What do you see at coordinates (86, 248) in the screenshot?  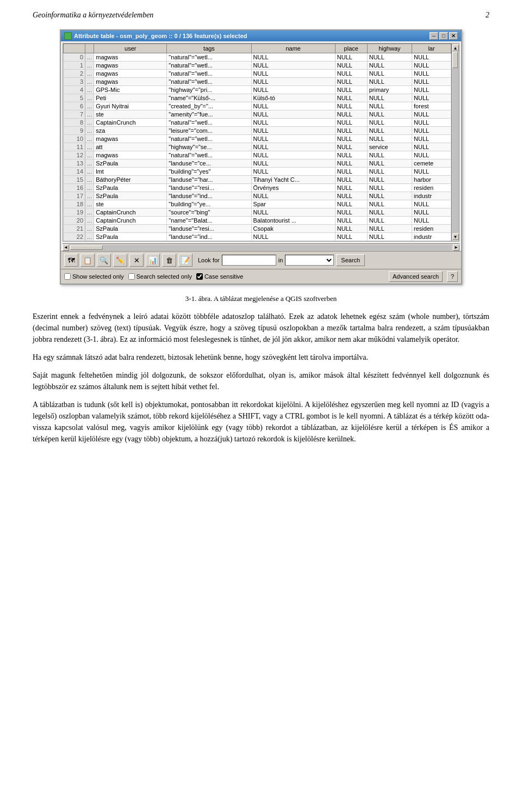 I see `hscrollbar-thumb` at bounding box center [86, 248].